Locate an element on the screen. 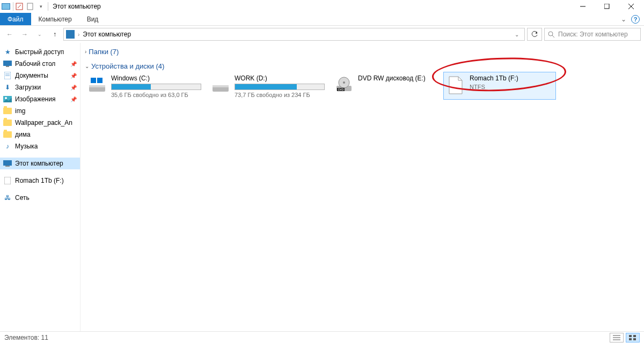 The width and height of the screenshot is (644, 343). maximize-button is located at coordinates (606, 6).